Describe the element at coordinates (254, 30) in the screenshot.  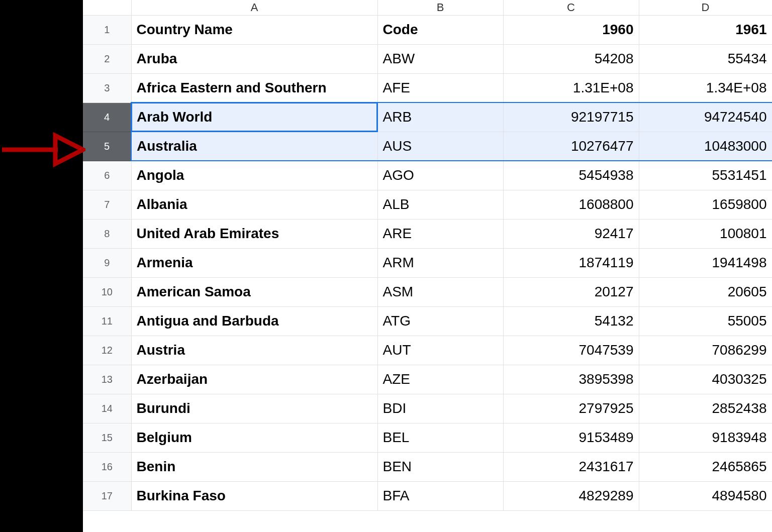
I see `cell-A1: Country Name` at that location.